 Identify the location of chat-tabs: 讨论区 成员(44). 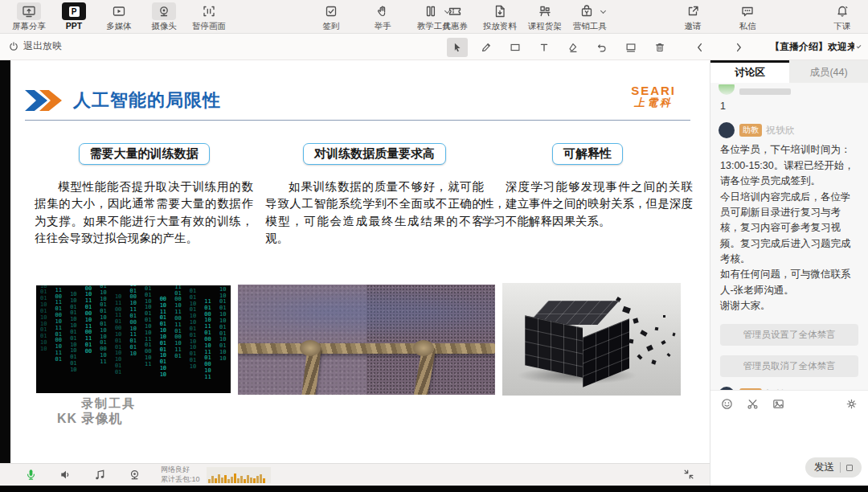
(789, 72).